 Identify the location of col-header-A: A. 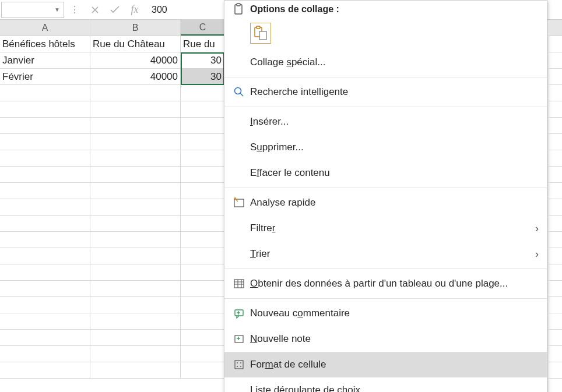
(45, 28).